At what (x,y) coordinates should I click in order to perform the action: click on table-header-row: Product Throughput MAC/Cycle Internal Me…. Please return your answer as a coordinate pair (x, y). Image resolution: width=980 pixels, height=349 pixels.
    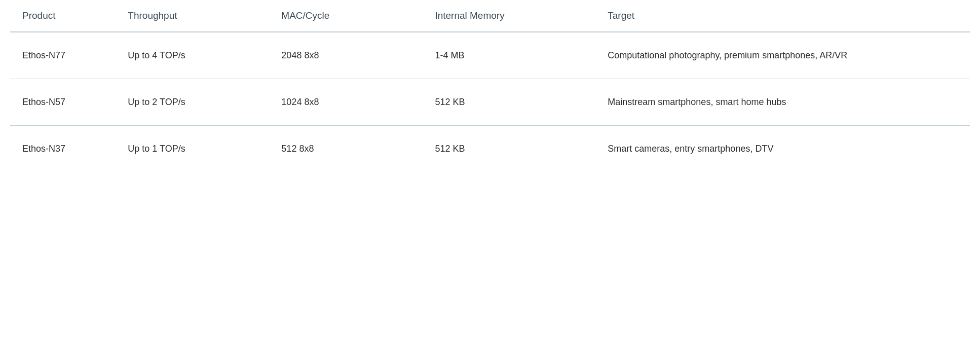
    Looking at the image, I should click on (490, 16).